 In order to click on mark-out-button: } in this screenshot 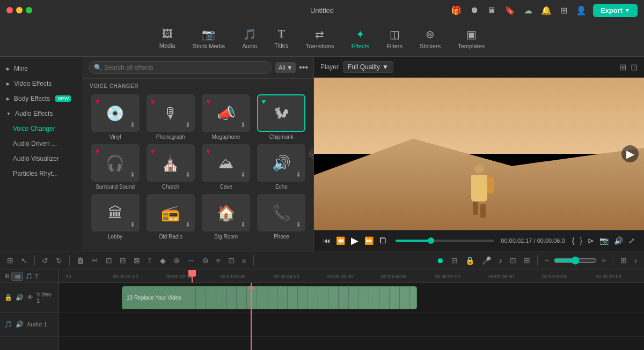, I will do `click(581, 241)`.